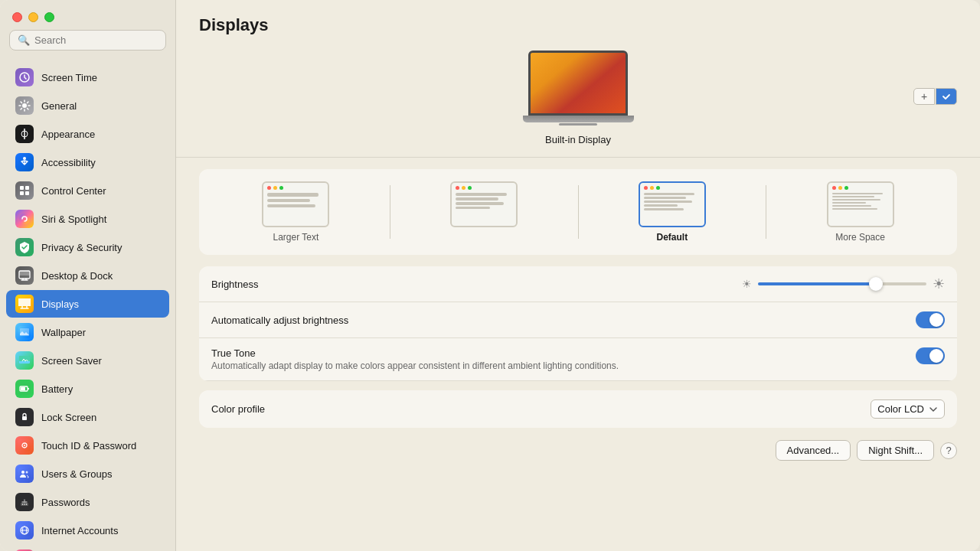 This screenshot has width=980, height=551. I want to click on sidebar-item-screen-time: Screen Time, so click(87, 77).